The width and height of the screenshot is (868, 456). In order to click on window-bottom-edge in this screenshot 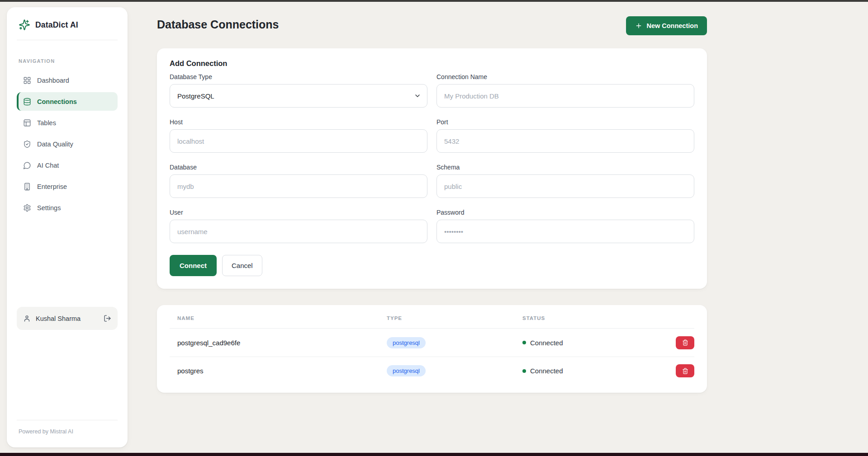, I will do `click(434, 455)`.